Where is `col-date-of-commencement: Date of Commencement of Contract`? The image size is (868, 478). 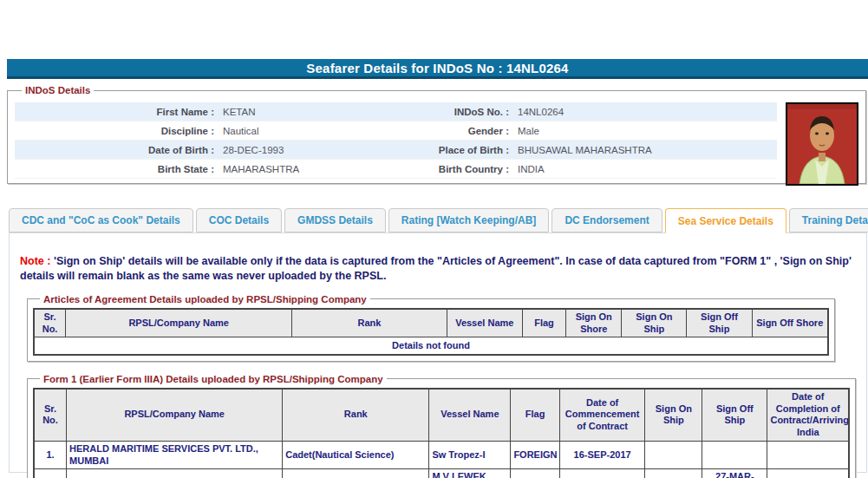 col-date-of-commencement: Date of Commencement of Contract is located at coordinates (602, 415).